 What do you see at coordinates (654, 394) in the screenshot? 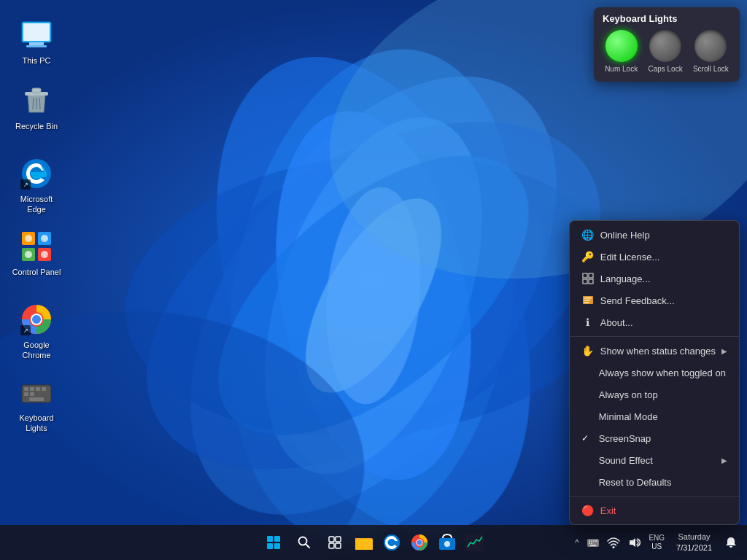
I see `menu-item-always-on-top: Always on top` at bounding box center [654, 394].